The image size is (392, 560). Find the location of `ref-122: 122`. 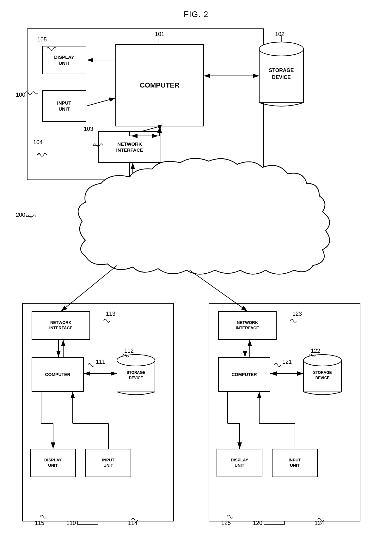

ref-122: 122 is located at coordinates (315, 351).